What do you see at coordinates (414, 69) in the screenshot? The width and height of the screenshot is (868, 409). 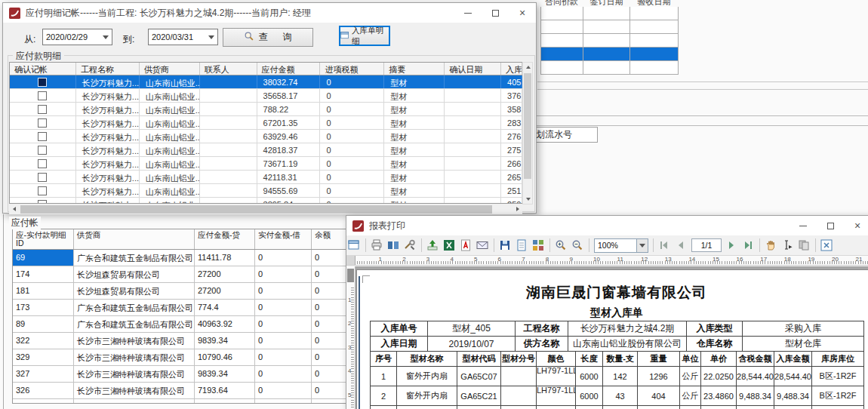 I see `column-header: 摘要` at bounding box center [414, 69].